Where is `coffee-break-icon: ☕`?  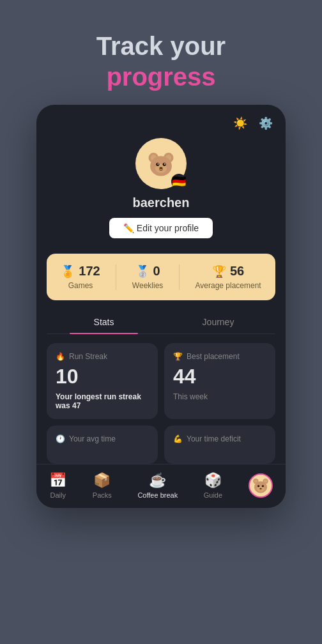
coffee-break-icon: ☕ is located at coordinates (157, 480).